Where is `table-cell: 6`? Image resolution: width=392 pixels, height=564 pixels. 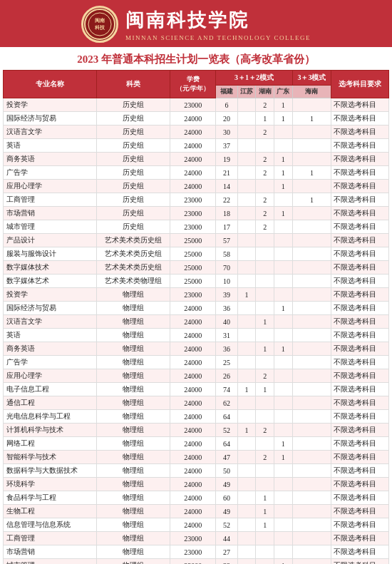 table-cell: 6 is located at coordinates (227, 106).